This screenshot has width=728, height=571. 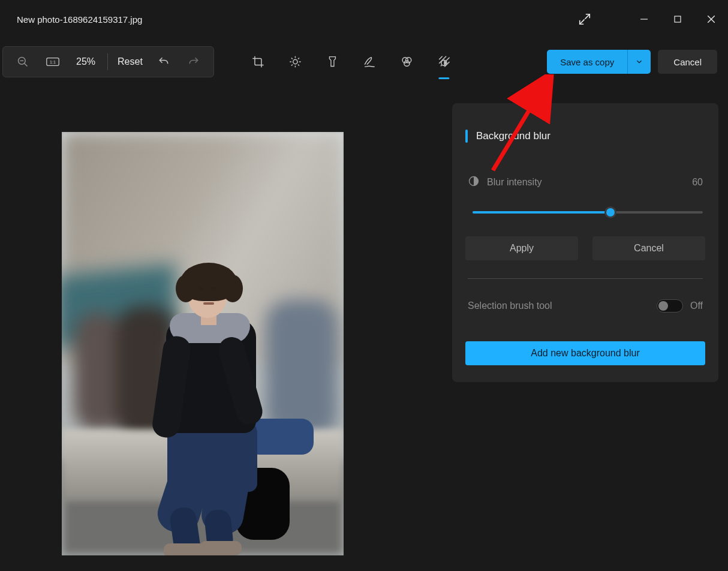 What do you see at coordinates (585, 19) in the screenshot?
I see `fullscreen-icon` at bounding box center [585, 19].